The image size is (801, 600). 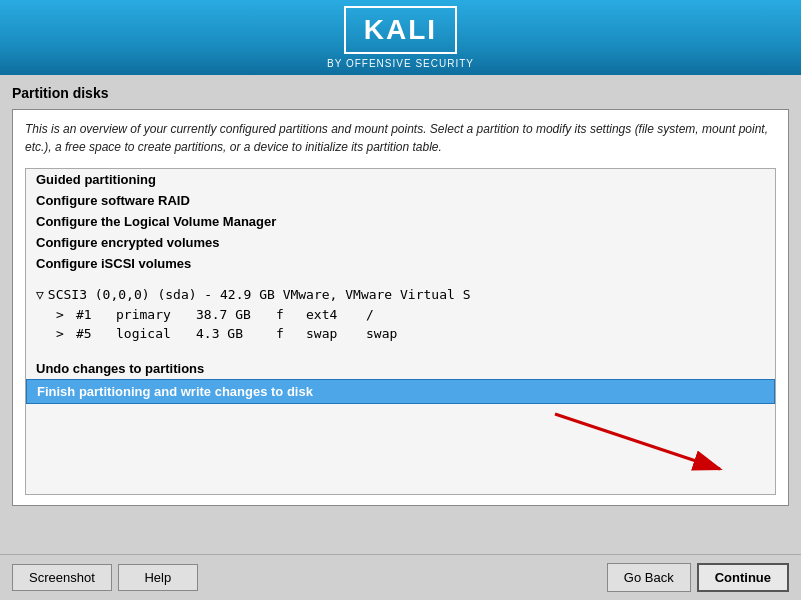 What do you see at coordinates (649, 578) in the screenshot?
I see `go-back-button: Go Back` at bounding box center [649, 578].